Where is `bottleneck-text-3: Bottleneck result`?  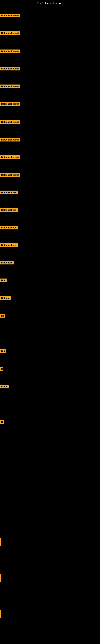
bottleneck-text-3: Bottleneck result is located at coordinates (10, 68).